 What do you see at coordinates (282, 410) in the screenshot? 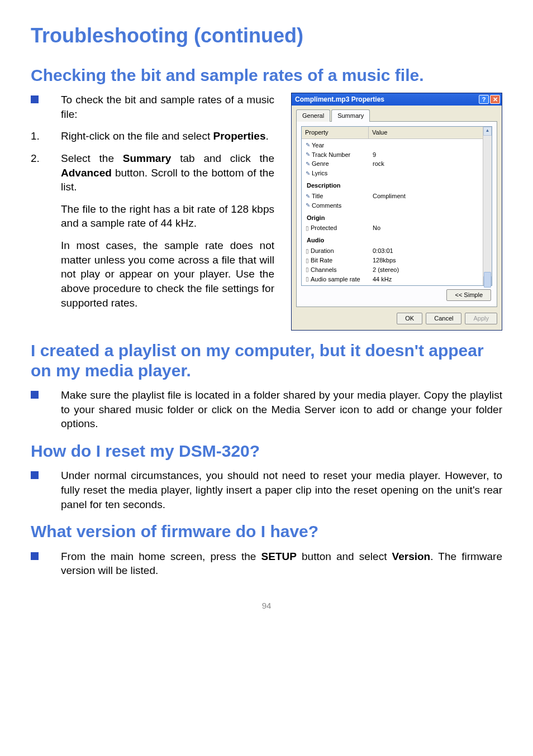
I see `section2-body: Make sure the playlist file is located i…` at bounding box center [282, 410].